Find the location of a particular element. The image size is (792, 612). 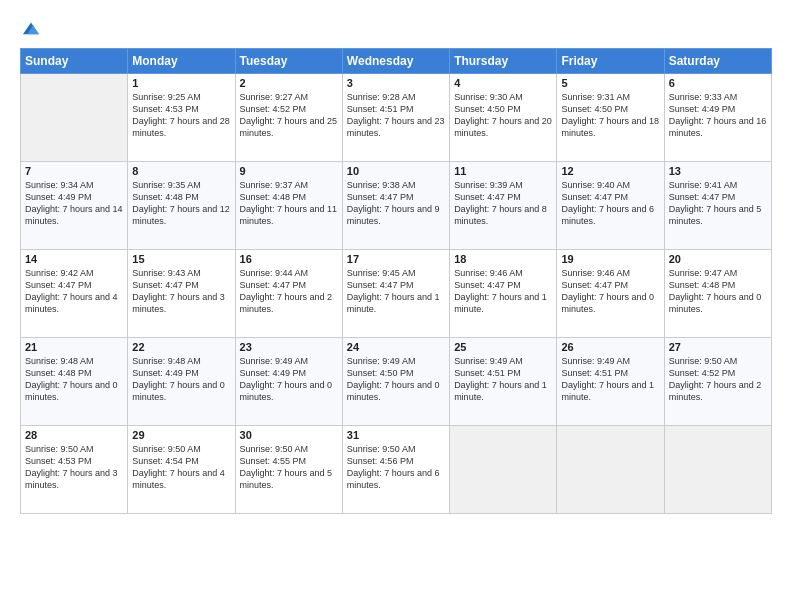

cell-info: Sunrise: 9:33 AM Sunset: 4:49 PM Dayligh… is located at coordinates (718, 116).